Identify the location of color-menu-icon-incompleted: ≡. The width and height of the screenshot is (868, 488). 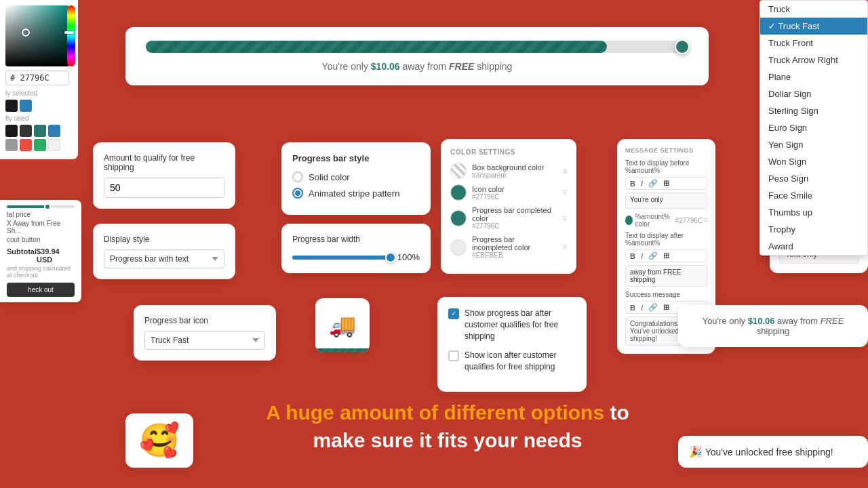
(564, 247).